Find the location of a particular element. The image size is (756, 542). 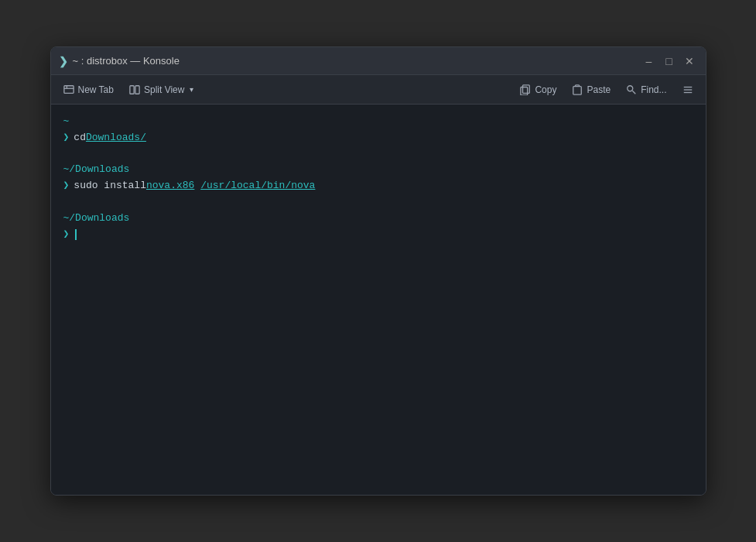

prompt-chevron-2: ❯ is located at coordinates (67, 186).